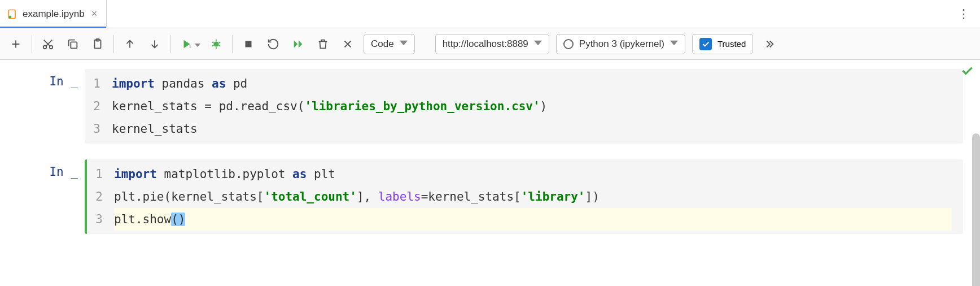 The image size is (980, 286). Describe the element at coordinates (976, 210) in the screenshot. I see `vertical-scrollbar` at that location.